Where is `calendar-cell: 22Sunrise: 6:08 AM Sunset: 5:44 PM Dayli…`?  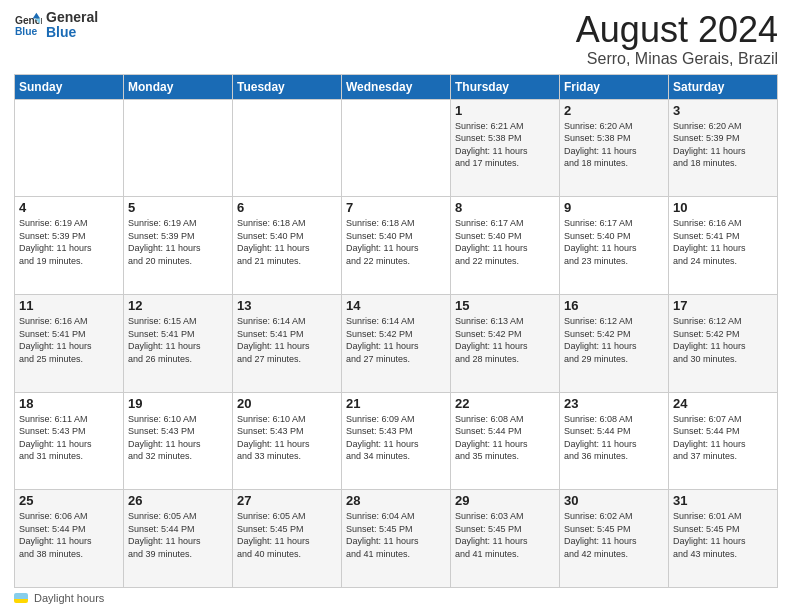
calendar-cell: 22Sunrise: 6:08 AM Sunset: 5:44 PM Dayli… is located at coordinates (506, 441).